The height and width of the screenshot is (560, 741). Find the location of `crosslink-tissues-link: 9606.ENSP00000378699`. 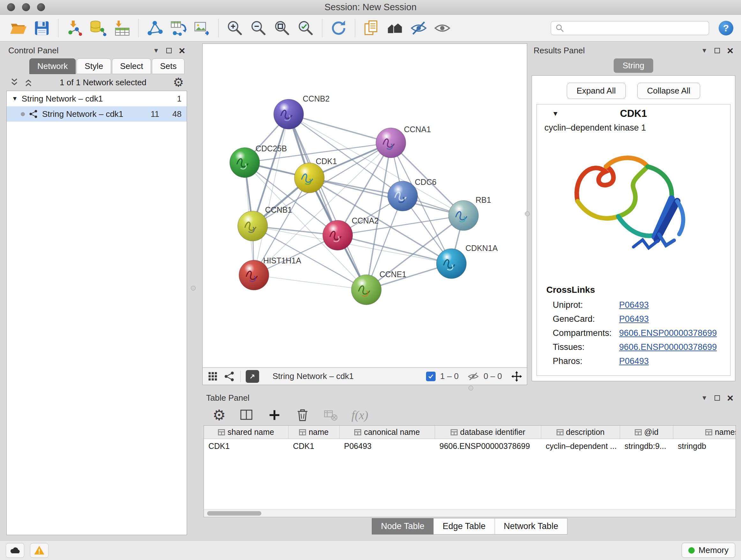

crosslink-tissues-link: 9606.ENSP00000378699 is located at coordinates (675, 347).